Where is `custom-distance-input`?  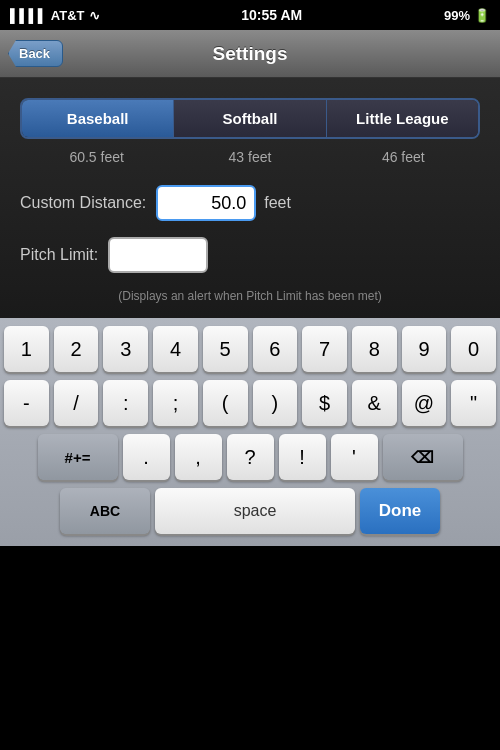
custom-distance-input is located at coordinates (206, 203).